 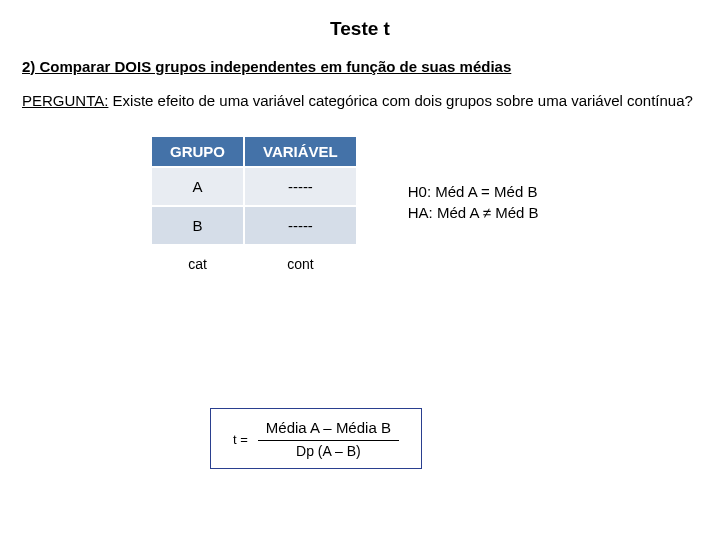 What do you see at coordinates (198, 186) in the screenshot?
I see `cell-group-a: A` at bounding box center [198, 186].